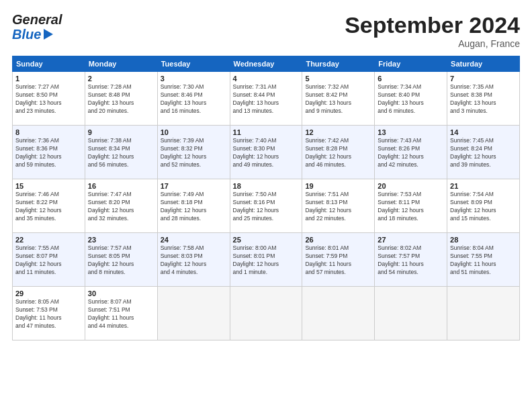 This screenshot has width=532, height=411. What do you see at coordinates (484, 132) in the screenshot?
I see `day-number: 14` at bounding box center [484, 132].